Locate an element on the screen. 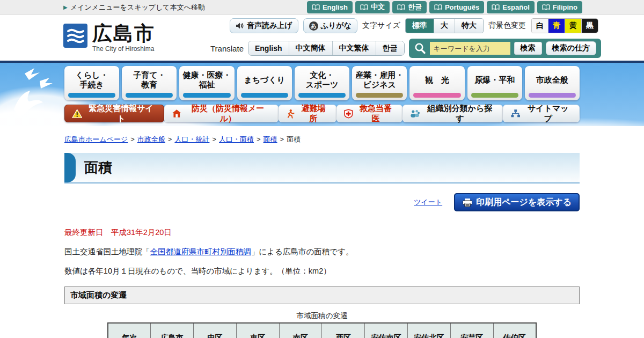 The height and width of the screenshot is (338, 644). col-header-year: 年次 is located at coordinates (129, 330).